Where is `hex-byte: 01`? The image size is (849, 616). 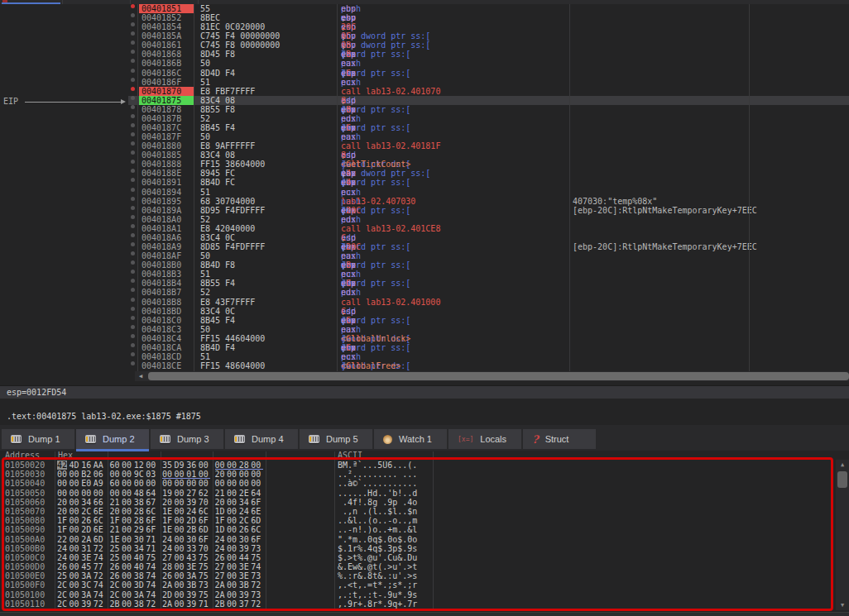
hex-byte: 01 is located at coordinates (192, 474).